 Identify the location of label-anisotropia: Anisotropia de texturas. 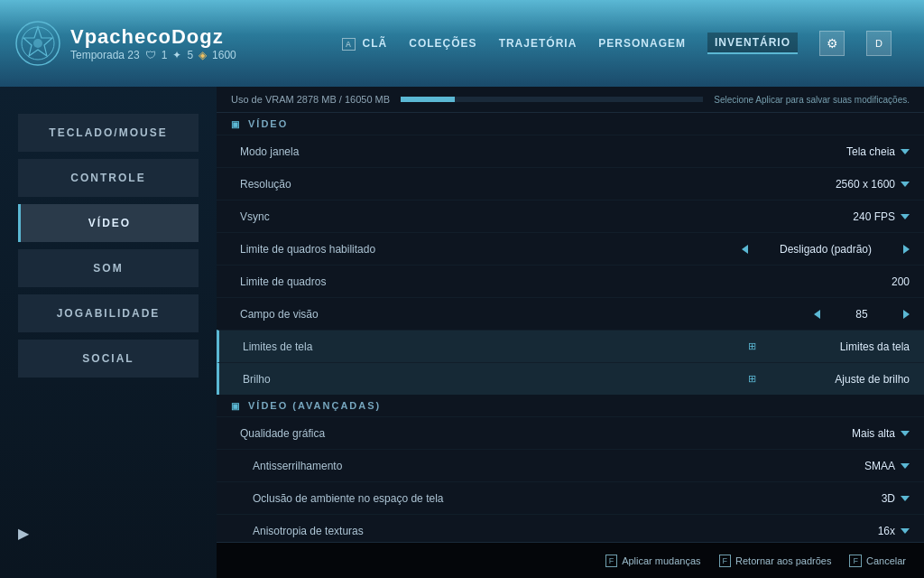
(502, 531).